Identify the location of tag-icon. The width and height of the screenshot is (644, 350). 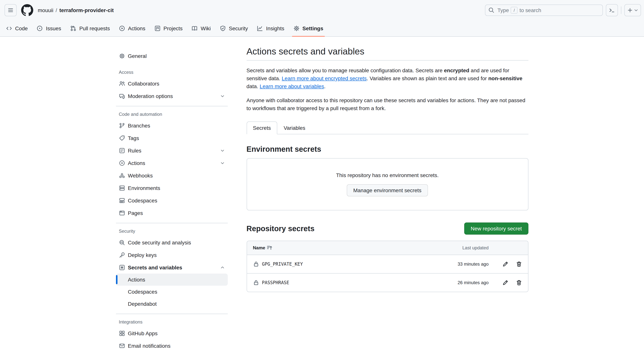
(122, 138).